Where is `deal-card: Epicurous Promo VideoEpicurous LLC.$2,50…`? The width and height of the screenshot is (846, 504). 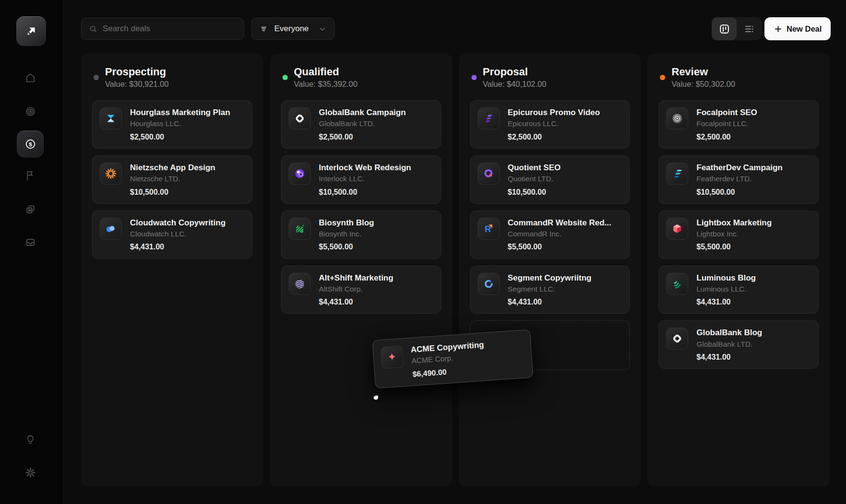
deal-card: Epicurous Promo VideoEpicurous LLC.$2,50… is located at coordinates (550, 125).